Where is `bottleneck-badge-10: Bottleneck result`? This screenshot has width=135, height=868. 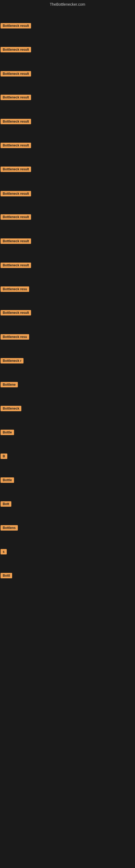 bottleneck-badge-10: Bottleneck result is located at coordinates (16, 241).